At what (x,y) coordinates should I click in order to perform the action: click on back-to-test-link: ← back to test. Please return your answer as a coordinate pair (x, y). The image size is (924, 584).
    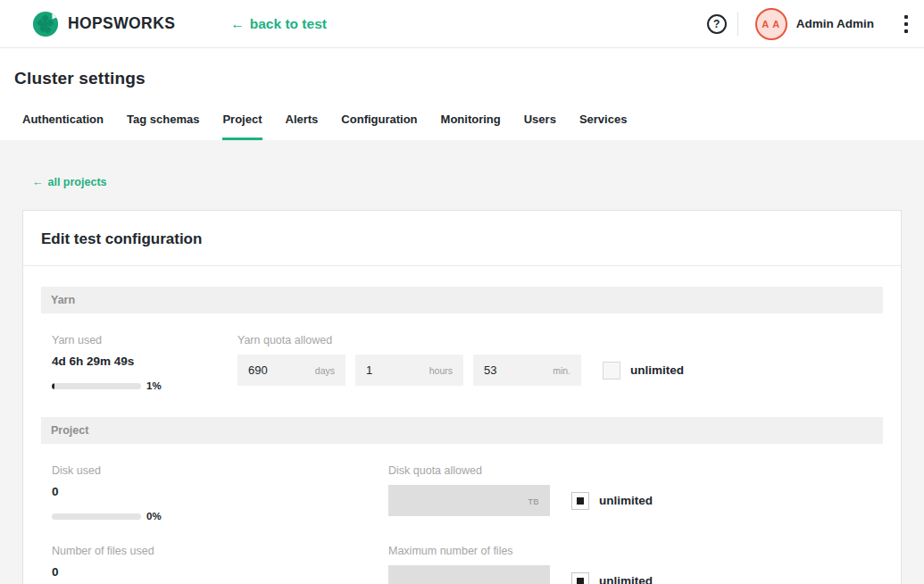
    Looking at the image, I should click on (279, 24).